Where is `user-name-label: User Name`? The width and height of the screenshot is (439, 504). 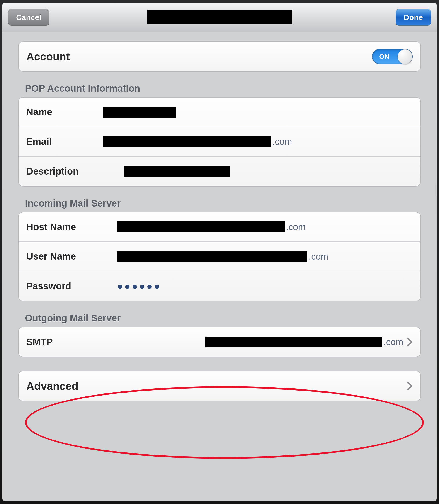 user-name-label: User Name is located at coordinates (72, 257).